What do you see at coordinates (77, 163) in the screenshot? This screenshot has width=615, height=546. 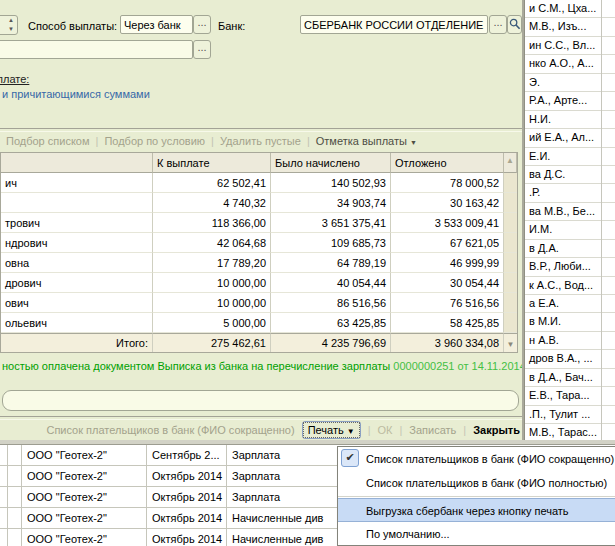 I see `column-header-name` at bounding box center [77, 163].